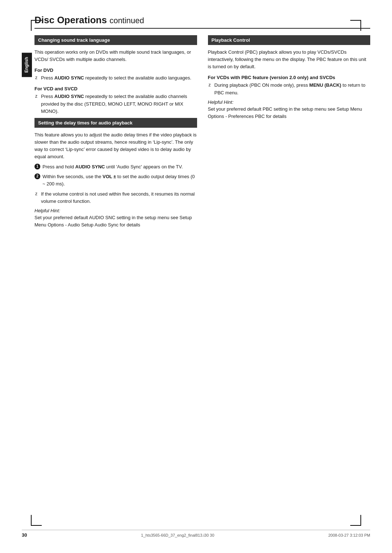 This screenshot has width=392, height=553. What do you see at coordinates (203, 22) in the screenshot?
I see `page-title: Disc Operations continued` at bounding box center [203, 22].